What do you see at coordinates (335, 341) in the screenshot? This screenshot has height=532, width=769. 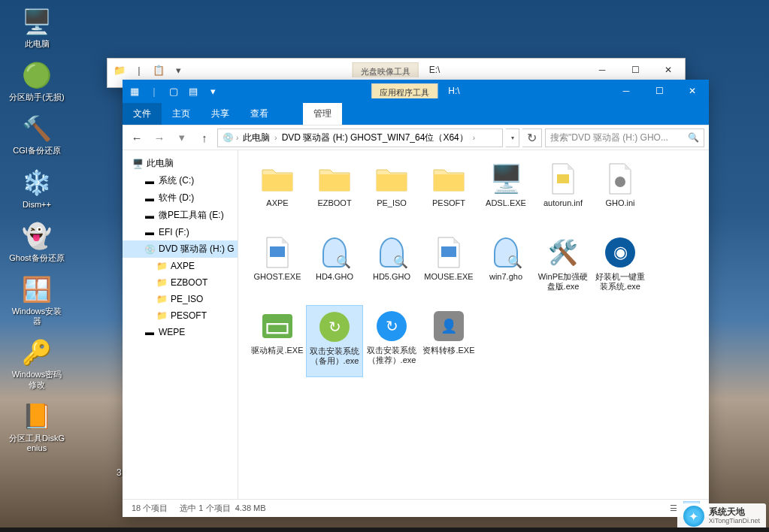 I see `file-item: ↻双击安装系统（备用）.exe` at bounding box center [335, 341].